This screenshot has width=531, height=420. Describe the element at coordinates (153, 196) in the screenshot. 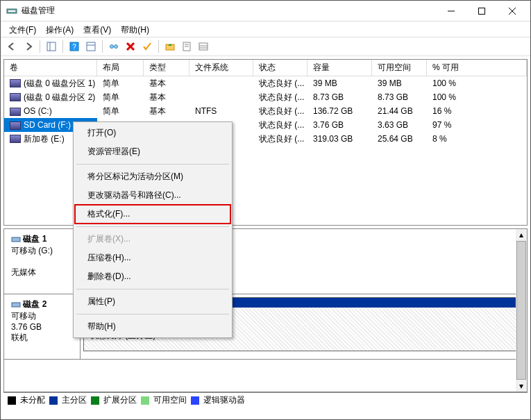

I see `context-menu-item: 更改驱动器号和路径(C)...` at that location.